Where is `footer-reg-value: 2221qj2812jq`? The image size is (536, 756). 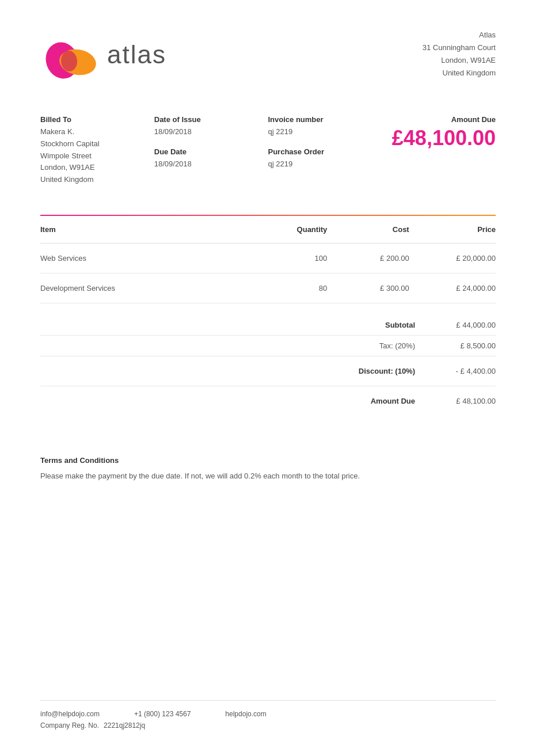
footer-reg-value: 2221qj2812jq is located at coordinates (124, 725).